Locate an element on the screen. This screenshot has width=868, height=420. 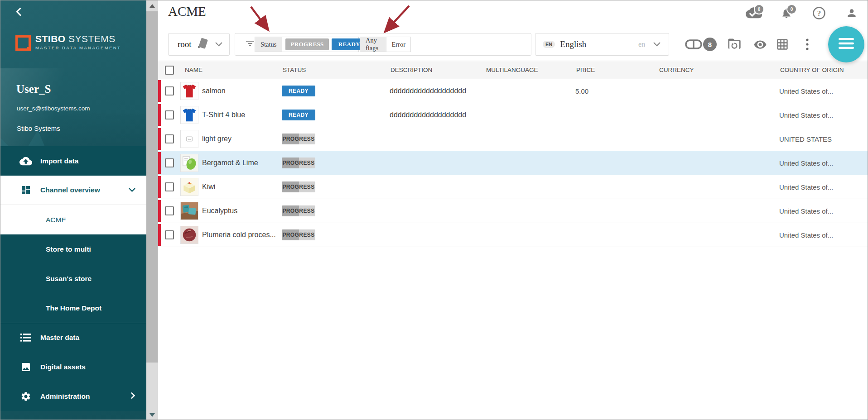
user-name: User_S is located at coordinates (34, 89).